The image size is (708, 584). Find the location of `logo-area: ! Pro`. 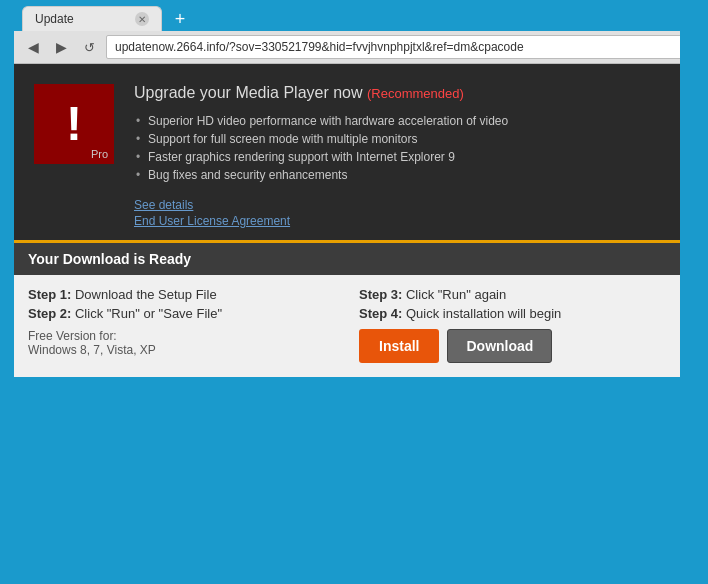

logo-area: ! Pro is located at coordinates (74, 124).